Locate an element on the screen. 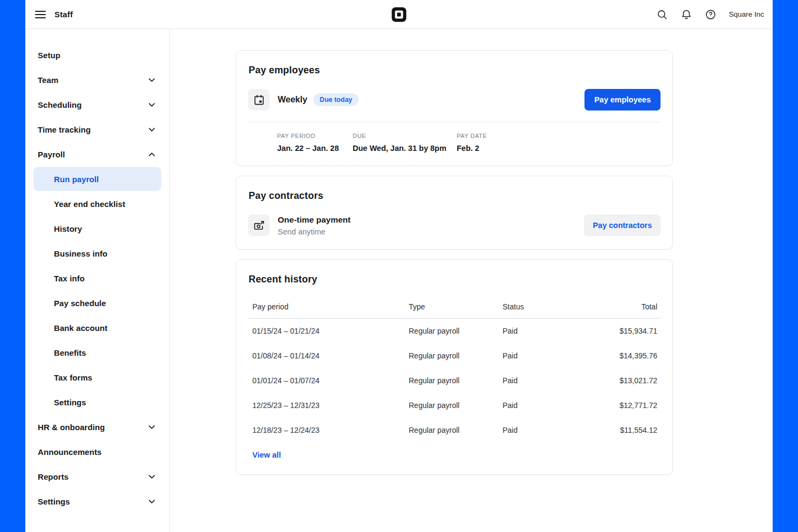 The width and height of the screenshot is (798, 532). sidebar-item-payroll: Payroll is located at coordinates (97, 154).